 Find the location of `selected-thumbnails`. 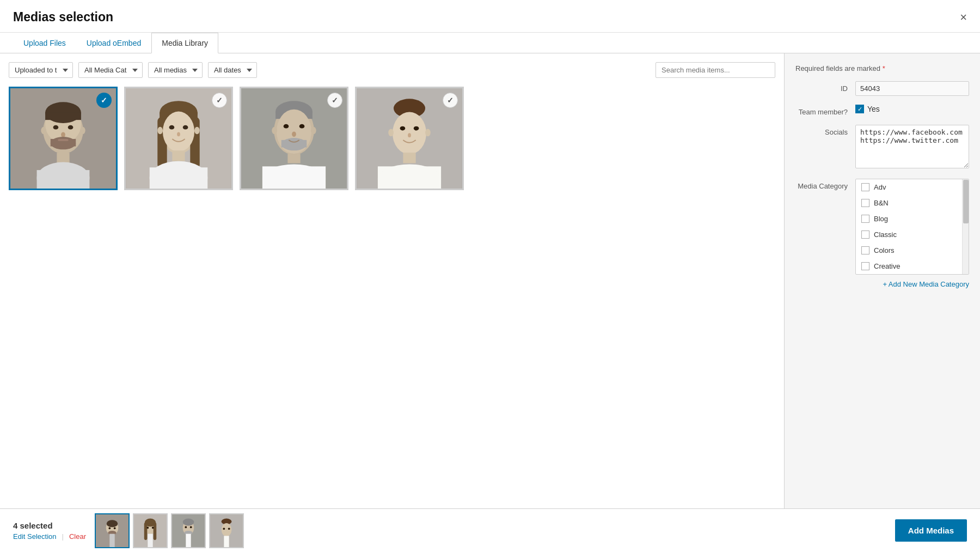

selected-thumbnails is located at coordinates (169, 531).